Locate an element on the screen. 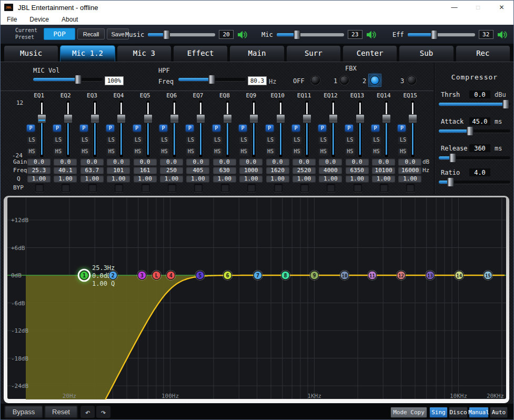 The image size is (514, 420). bypass-button: Bypass is located at coordinates (24, 412).